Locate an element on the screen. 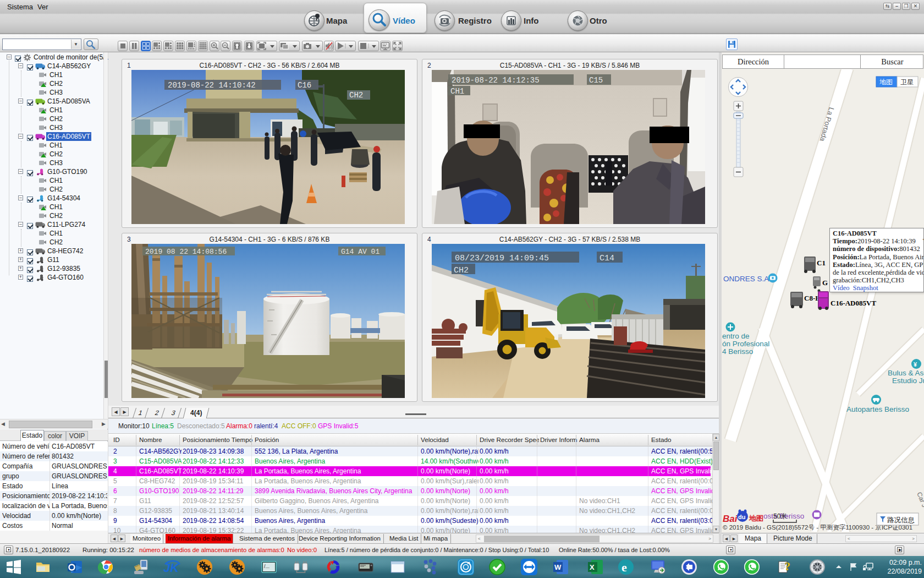  svg-text: C16-AD085VT is located at coordinates (854, 303).